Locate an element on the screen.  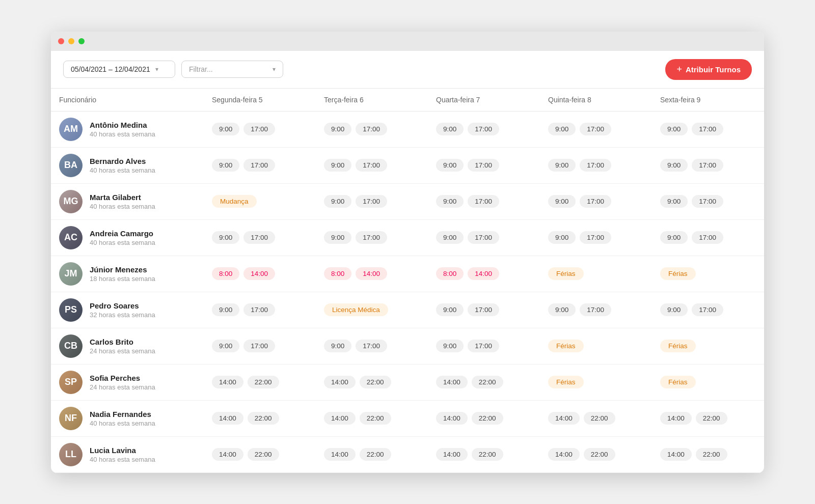
shift-cell-monday: 8:00 14:00 is located at coordinates (260, 274).